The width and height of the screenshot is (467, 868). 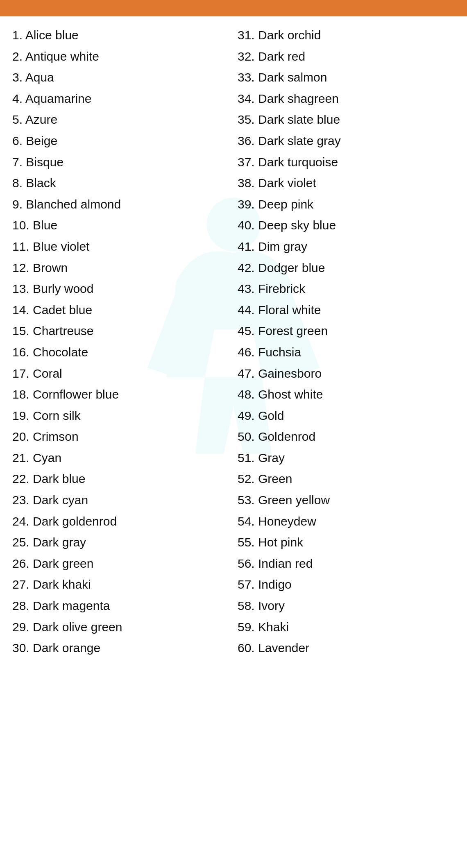 I want to click on list-item: 48. Ghost white, so click(x=346, y=394).